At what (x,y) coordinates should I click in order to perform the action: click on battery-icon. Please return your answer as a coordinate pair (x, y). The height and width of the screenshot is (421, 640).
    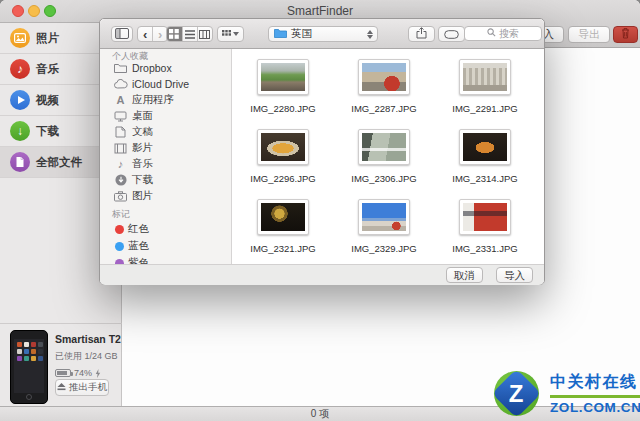
    Looking at the image, I should click on (63, 373).